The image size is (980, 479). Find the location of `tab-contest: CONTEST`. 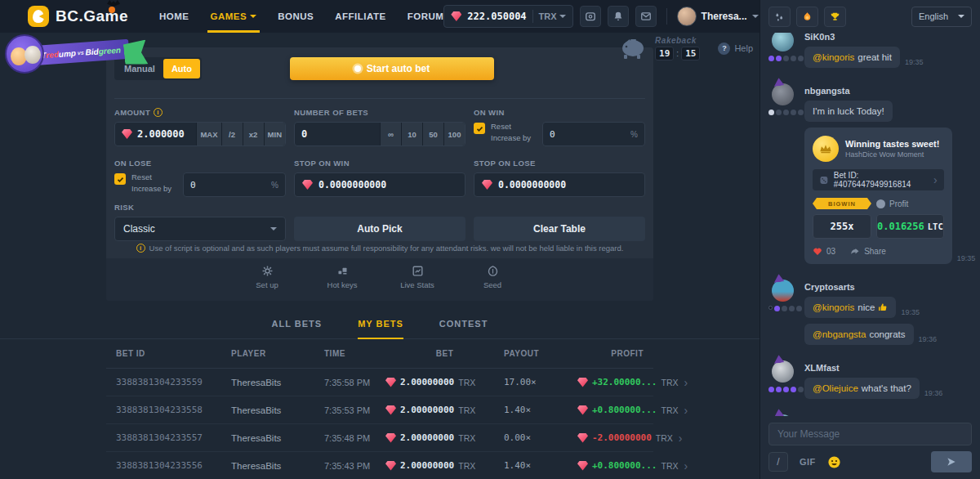

tab-contest: CONTEST is located at coordinates (464, 324).